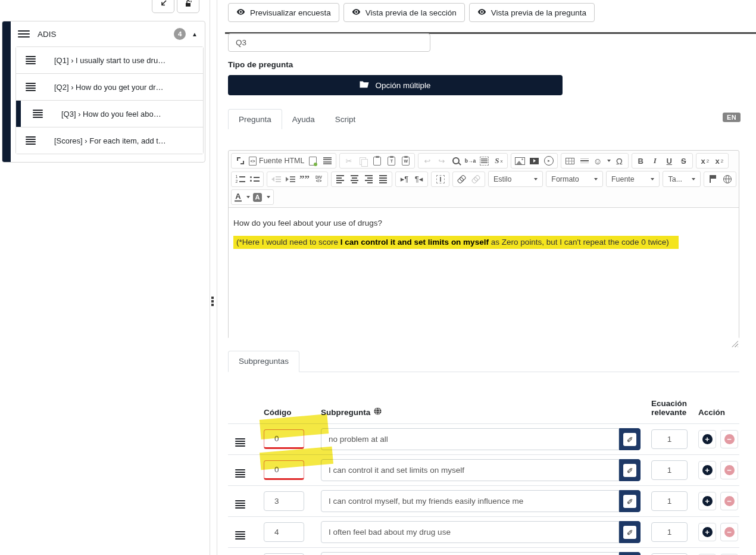 This screenshot has width=756, height=555. I want to click on collapse-panel-button, so click(163, 7).